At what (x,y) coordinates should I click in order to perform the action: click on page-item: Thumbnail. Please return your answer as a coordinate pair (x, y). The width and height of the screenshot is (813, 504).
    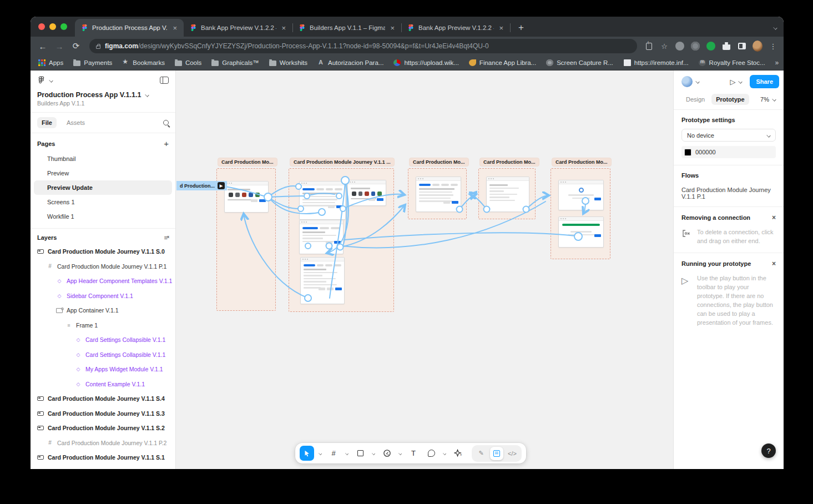
    Looking at the image, I should click on (103, 159).